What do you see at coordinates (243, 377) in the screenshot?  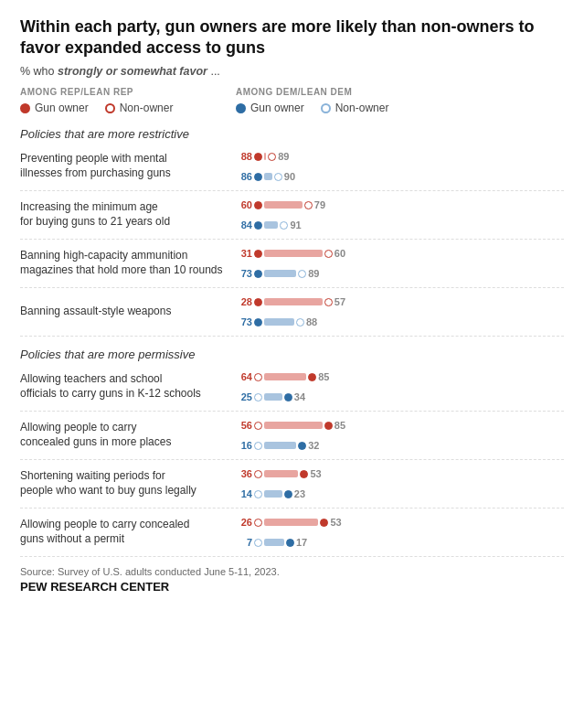 I see `bar-value-label: 64` at bounding box center [243, 377].